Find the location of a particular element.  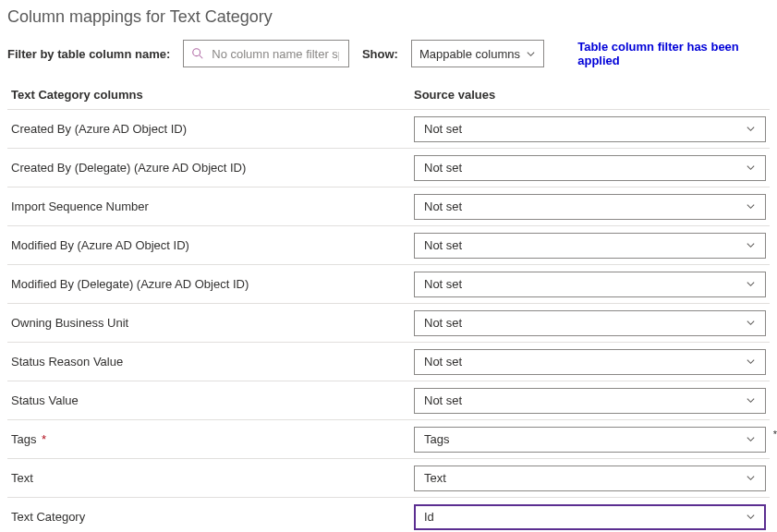

dropdown-value: Tags is located at coordinates (436, 440).